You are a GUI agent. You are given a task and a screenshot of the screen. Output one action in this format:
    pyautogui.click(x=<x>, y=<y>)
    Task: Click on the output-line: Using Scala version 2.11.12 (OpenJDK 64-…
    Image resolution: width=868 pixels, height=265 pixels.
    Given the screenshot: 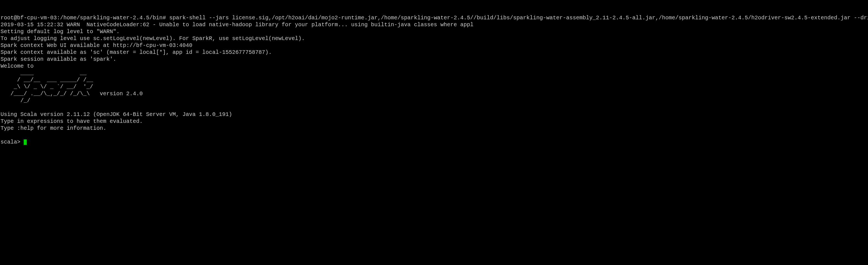 What is the action you would take?
    pyautogui.click(x=117, y=114)
    